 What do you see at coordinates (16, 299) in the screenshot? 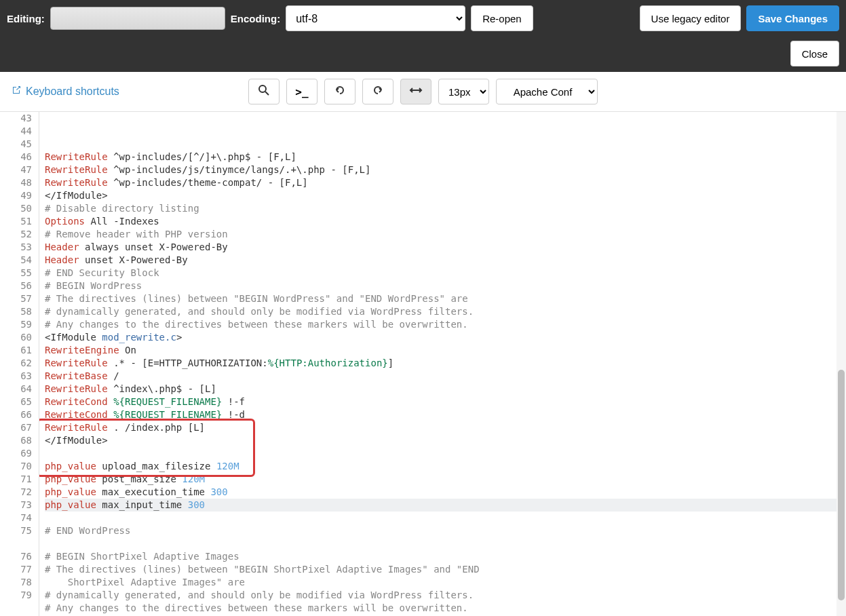
I see `line-number: 57` at bounding box center [16, 299].